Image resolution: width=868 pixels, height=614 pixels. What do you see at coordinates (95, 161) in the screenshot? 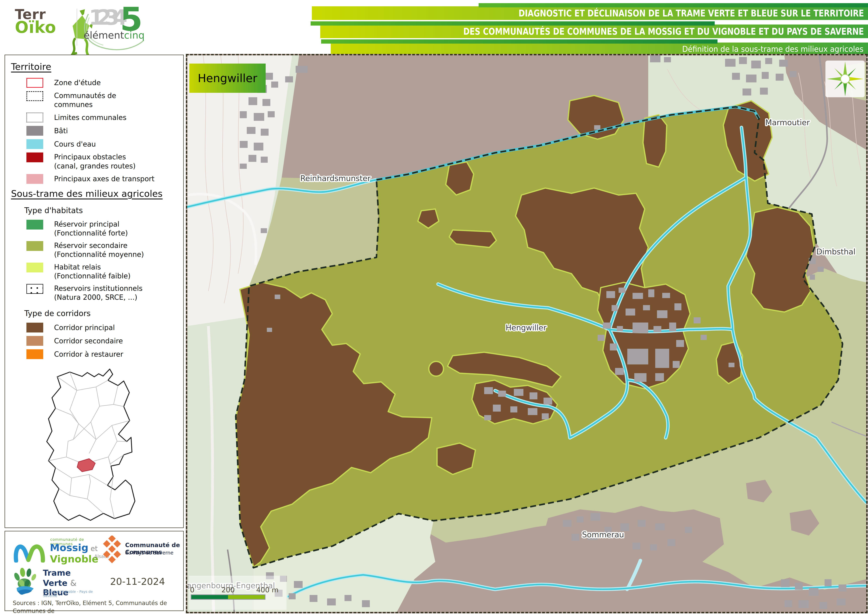
I see `obstacles-label: Principaux obstacles (canal, grandes rou…` at bounding box center [95, 161].